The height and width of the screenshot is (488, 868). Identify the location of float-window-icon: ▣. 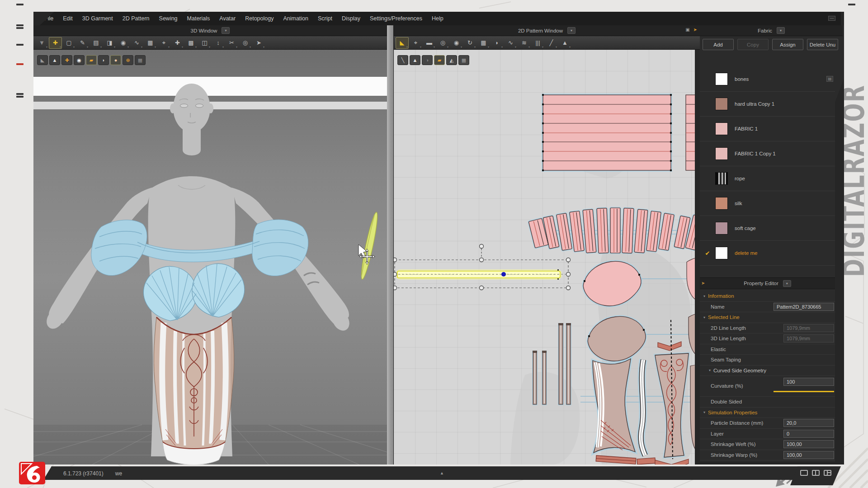
(687, 30).